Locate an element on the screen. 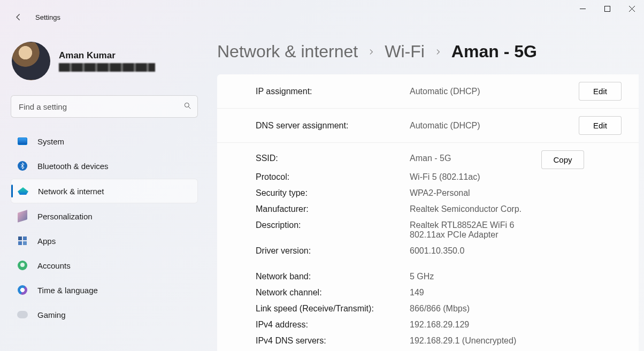 This screenshot has height=351, width=644. detail-label: Protocol: is located at coordinates (331, 177).